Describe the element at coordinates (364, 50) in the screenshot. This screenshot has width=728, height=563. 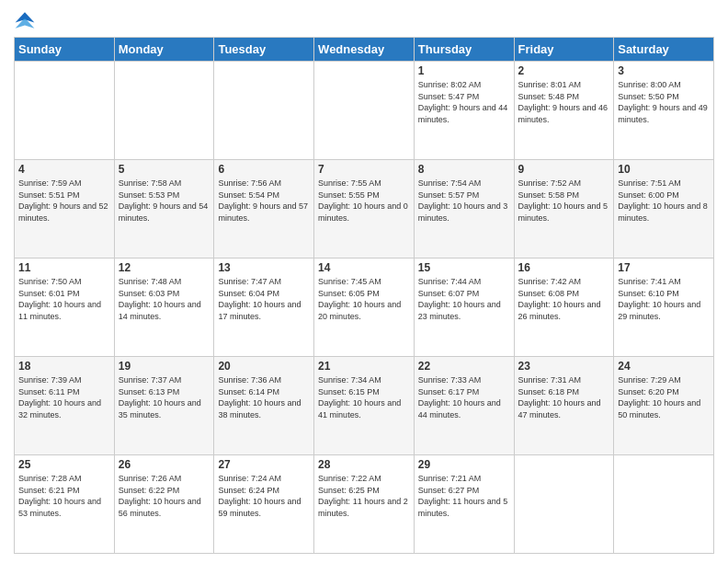
I see `header-row: SundayMondayTuesdayWednesdayThursdayFrid…` at that location.